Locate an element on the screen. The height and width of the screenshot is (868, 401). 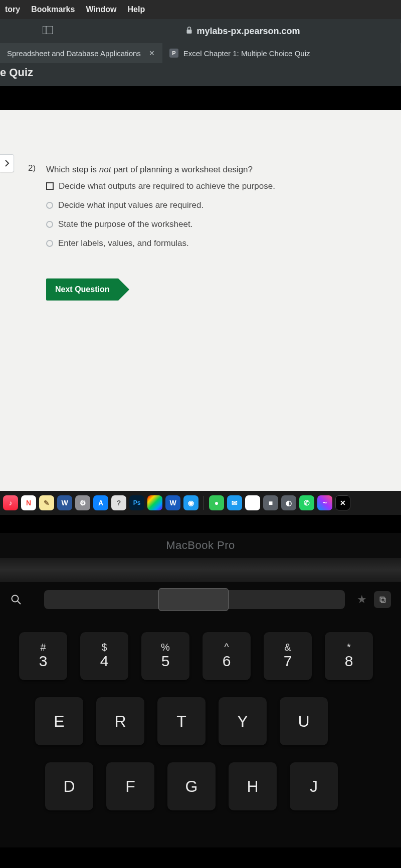
star-icon: ★ is located at coordinates (362, 600).